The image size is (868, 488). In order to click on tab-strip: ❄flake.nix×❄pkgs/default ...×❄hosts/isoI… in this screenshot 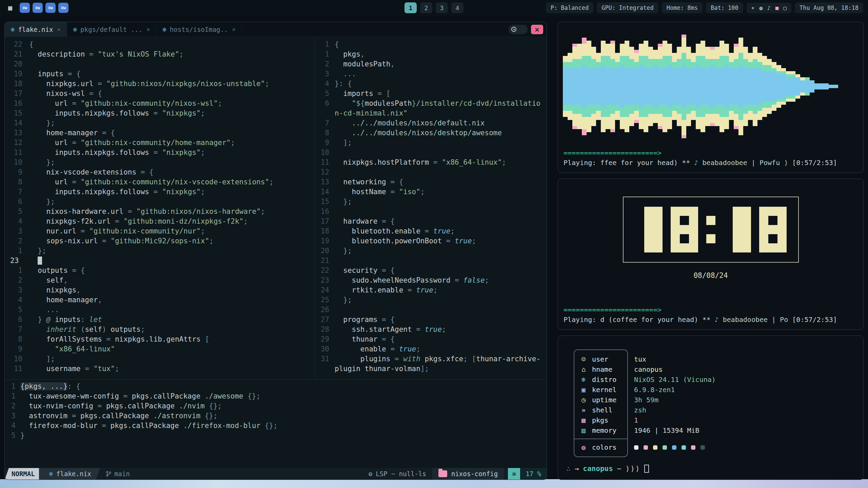, I will do `click(123, 29)`.